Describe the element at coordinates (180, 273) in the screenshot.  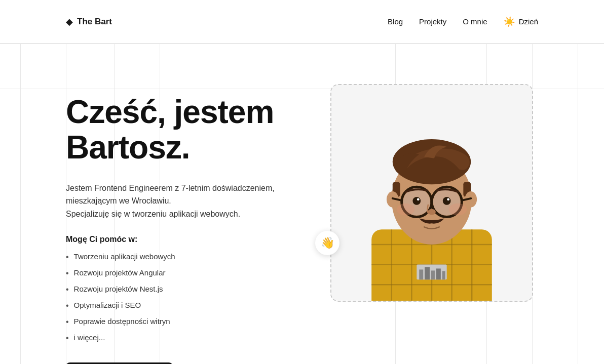
I see `skill-item-2: Rozwoju projektów Angular` at that location.